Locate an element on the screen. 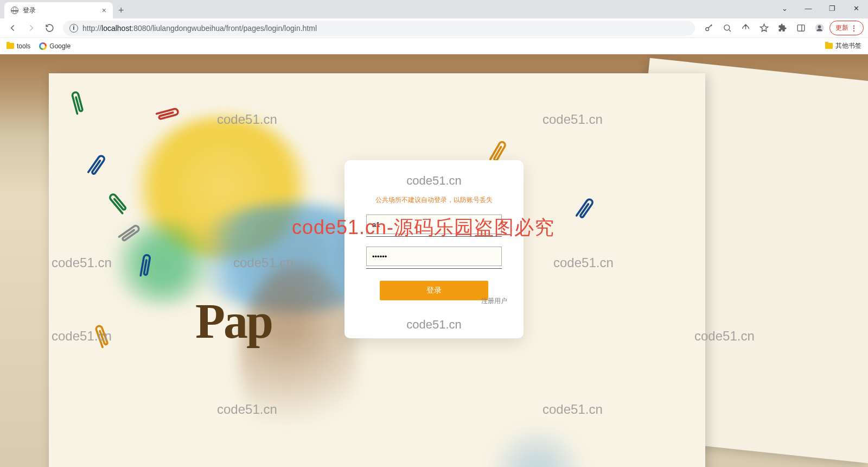  star-icon is located at coordinates (764, 28).